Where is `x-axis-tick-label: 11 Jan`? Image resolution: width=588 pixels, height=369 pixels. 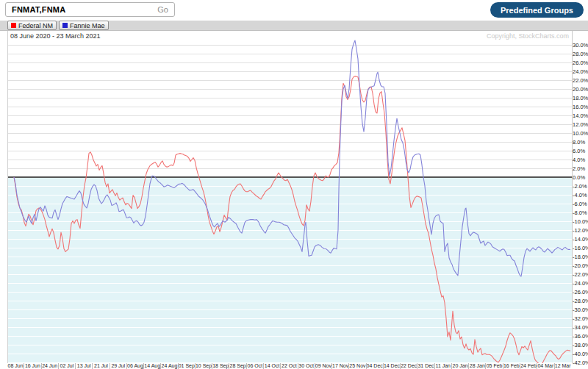
x-axis-tick-label: 11 Jan is located at coordinates (442, 366).